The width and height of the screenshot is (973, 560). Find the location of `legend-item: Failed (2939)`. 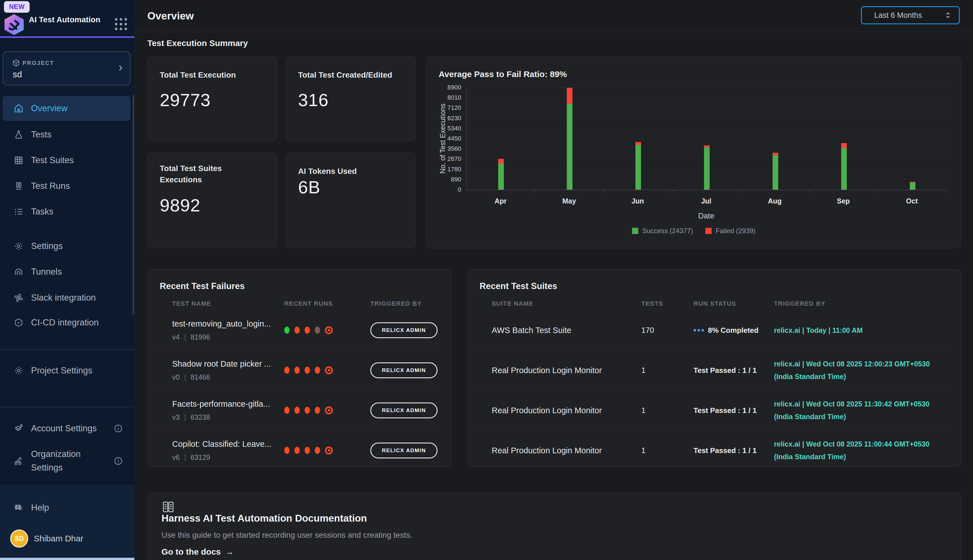

legend-item: Failed (2939) is located at coordinates (730, 231).